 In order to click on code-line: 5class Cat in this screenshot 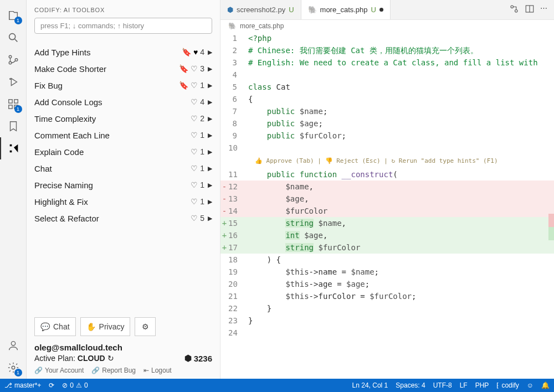, I will do `click(387, 87)`.